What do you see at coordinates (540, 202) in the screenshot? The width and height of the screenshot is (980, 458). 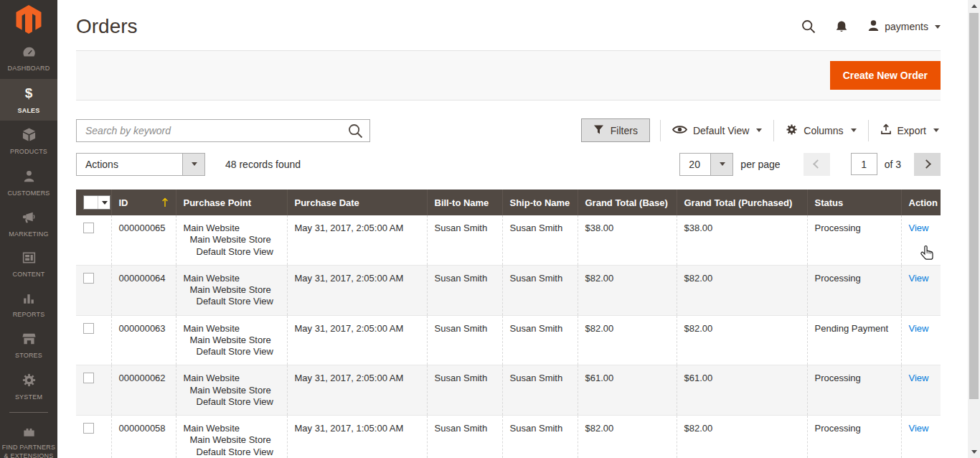 I see `col-header-ship-to: Ship-to Name` at bounding box center [540, 202].